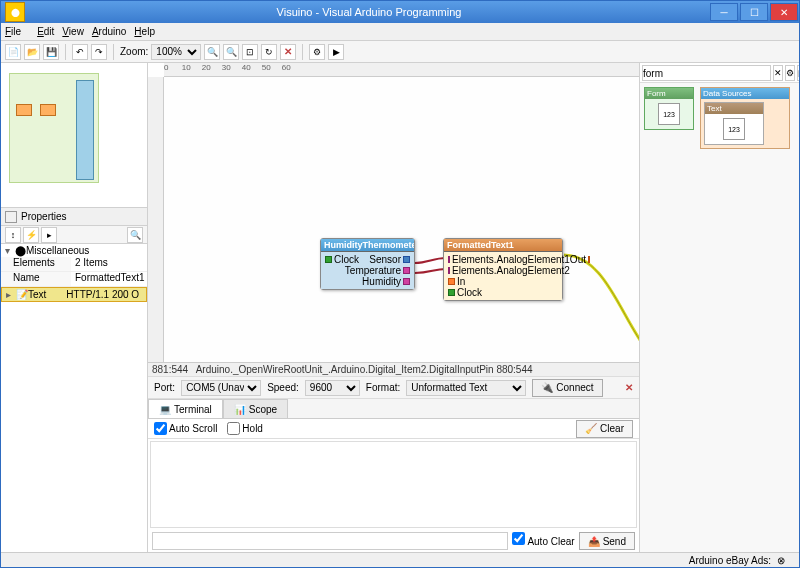 The width and height of the screenshot is (800, 568). I want to click on properties-toolbar: ↕ ⚡ ▸ 🔍, so click(74, 235).